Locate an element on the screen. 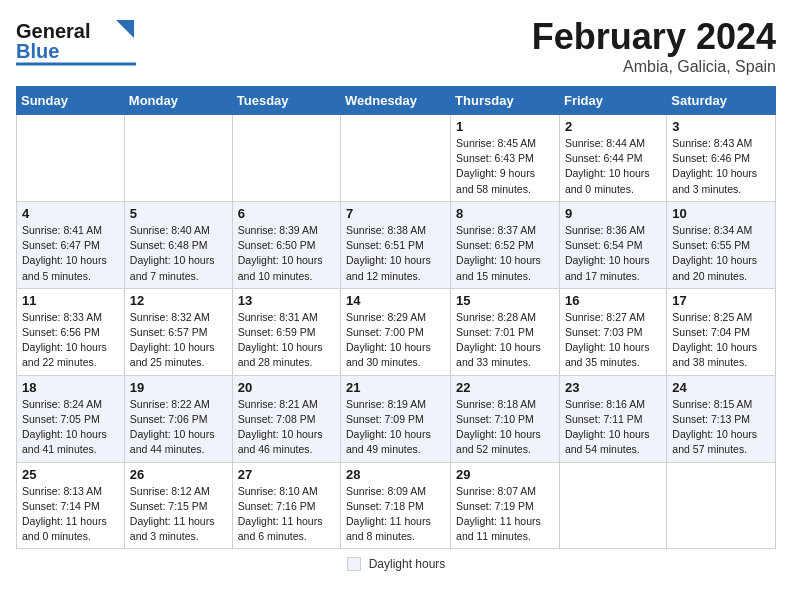 The image size is (792, 612). logo: General Blue is located at coordinates (81, 41).